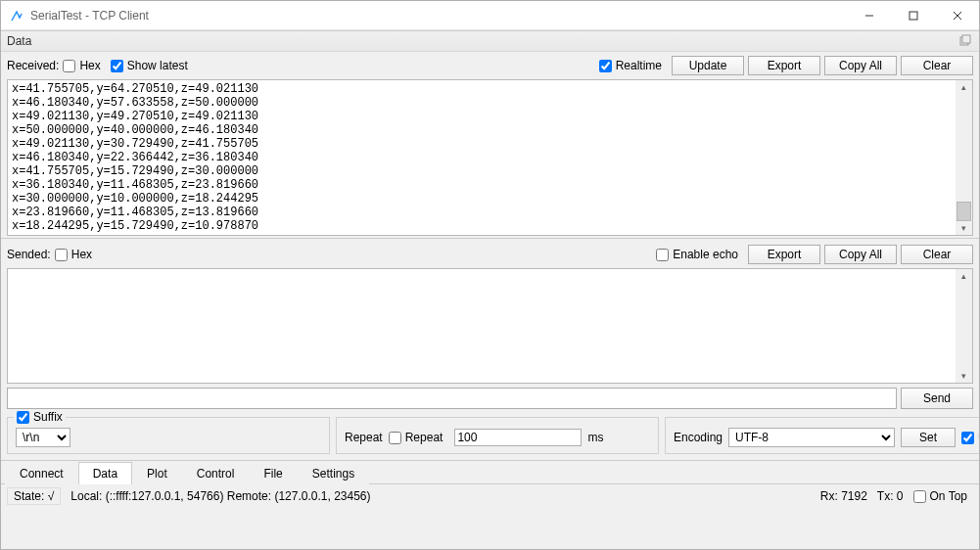  What do you see at coordinates (963, 211) in the screenshot?
I see `scroll-thumb` at bounding box center [963, 211].